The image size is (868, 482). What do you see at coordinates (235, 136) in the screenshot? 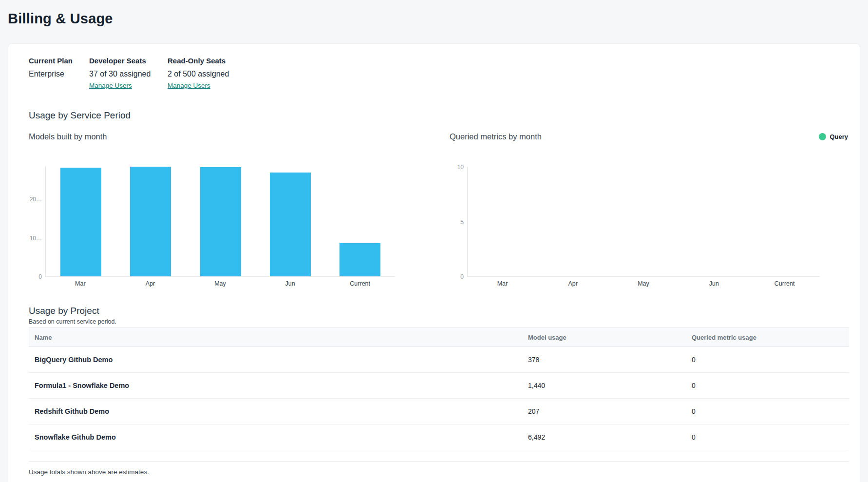
I see `chart-head: Models built by month` at bounding box center [235, 136].